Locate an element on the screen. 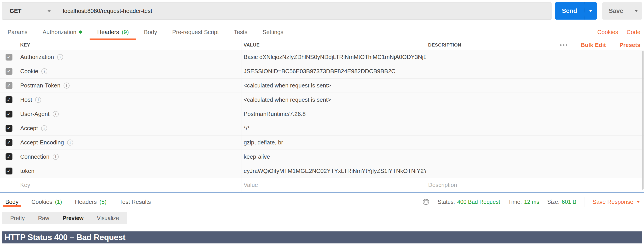 Image resolution: width=644 pixels, height=247 pixels. tab-headers: Headers(9) is located at coordinates (113, 32).